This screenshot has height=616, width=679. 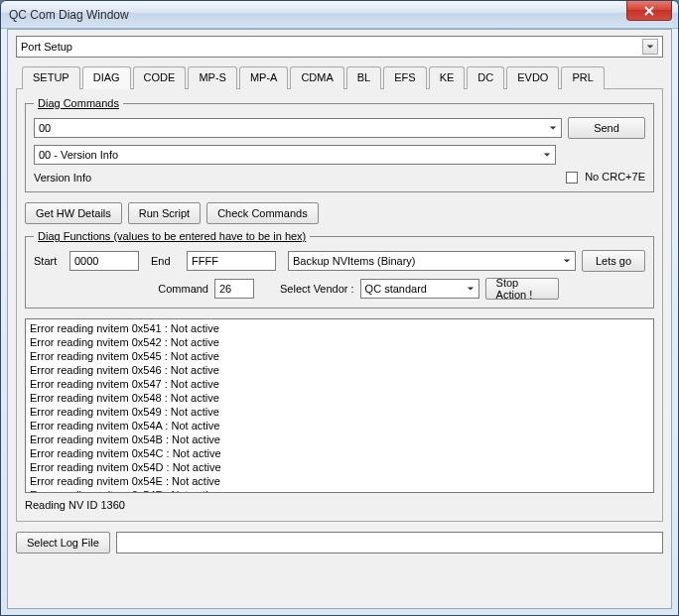 I want to click on diag-cmd-select: 00 - Version Info, so click(x=295, y=155).